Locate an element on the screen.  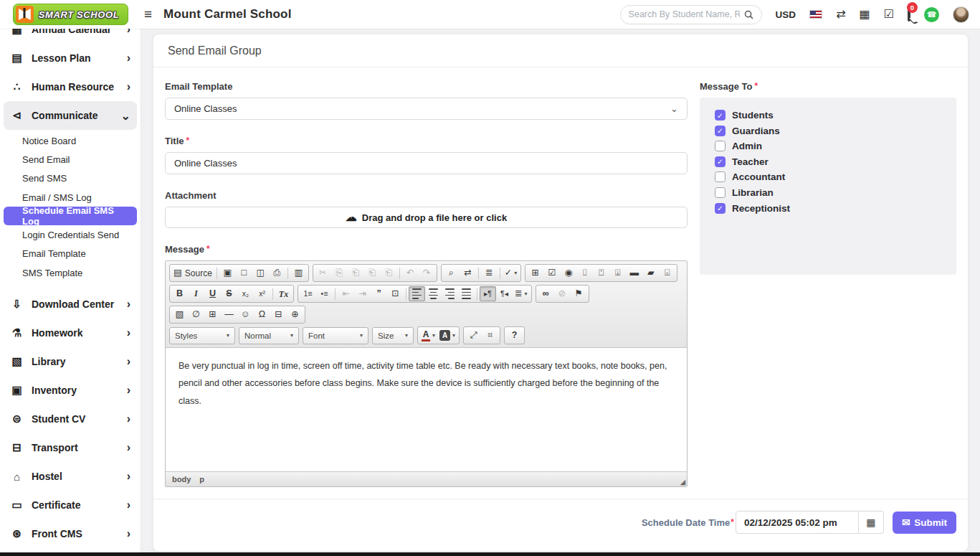
horizontal-rule-button: ― is located at coordinates (229, 314).